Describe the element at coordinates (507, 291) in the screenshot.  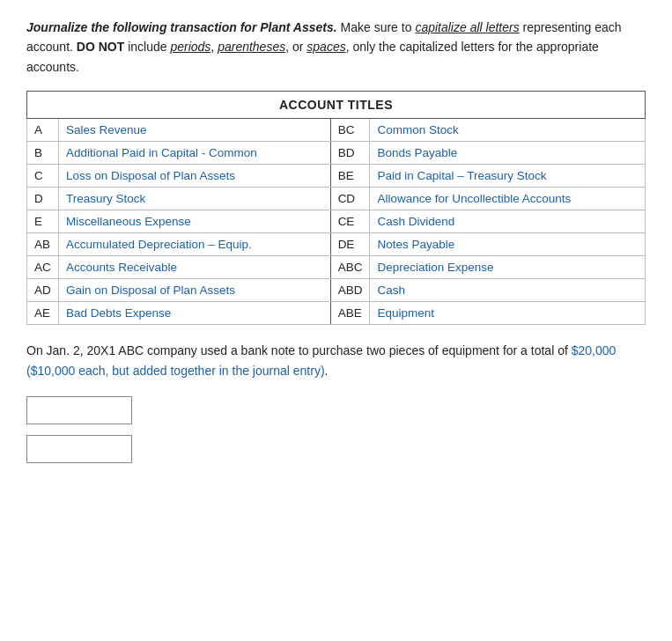
I see `right-name-cell: Cash` at that location.